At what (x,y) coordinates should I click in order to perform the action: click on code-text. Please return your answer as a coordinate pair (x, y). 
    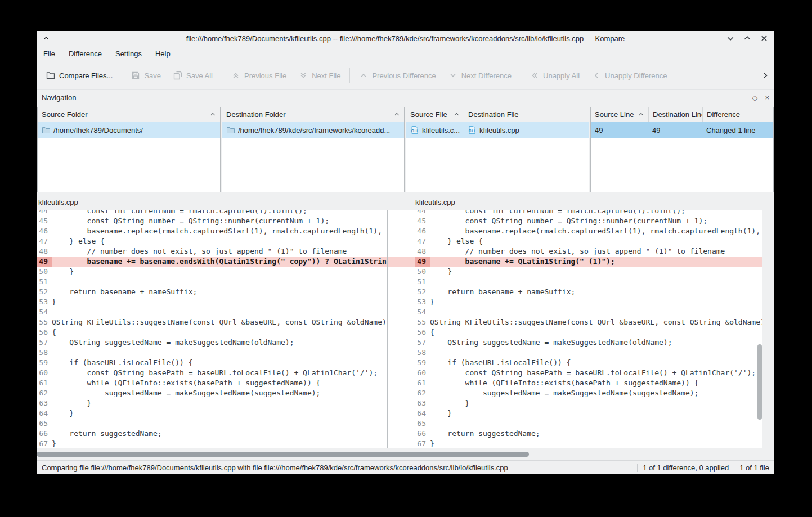
    Looking at the image, I should click on (219, 312).